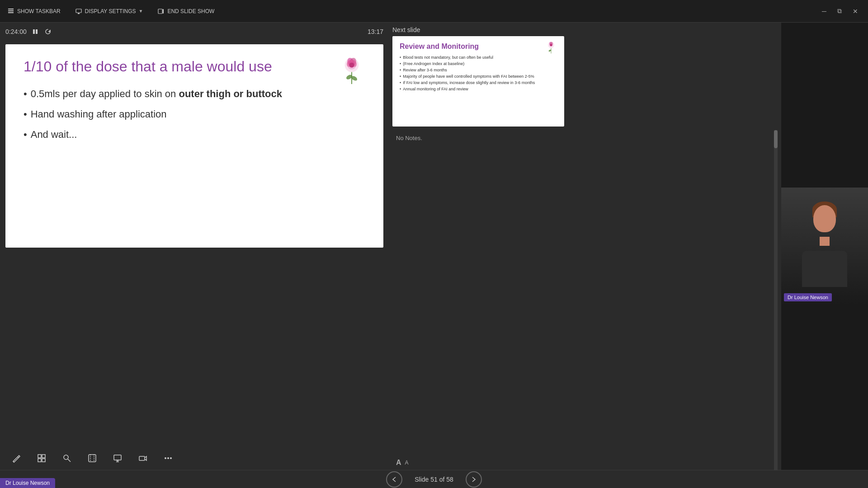 This screenshot has height=488, width=868. What do you see at coordinates (474, 479) in the screenshot?
I see `next-slide-button` at bounding box center [474, 479].